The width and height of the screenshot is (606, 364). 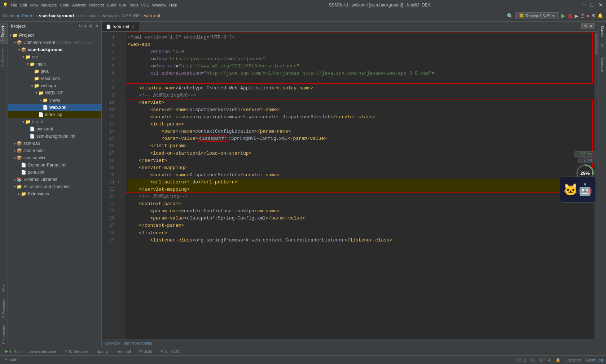 I want to click on scrollbar-thumb, so click(x=596, y=44).